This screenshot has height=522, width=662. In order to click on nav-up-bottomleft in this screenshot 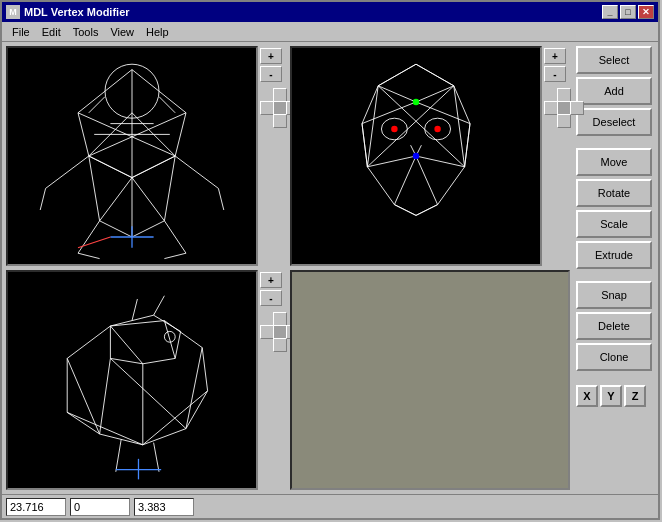, I will do `click(280, 319)`.